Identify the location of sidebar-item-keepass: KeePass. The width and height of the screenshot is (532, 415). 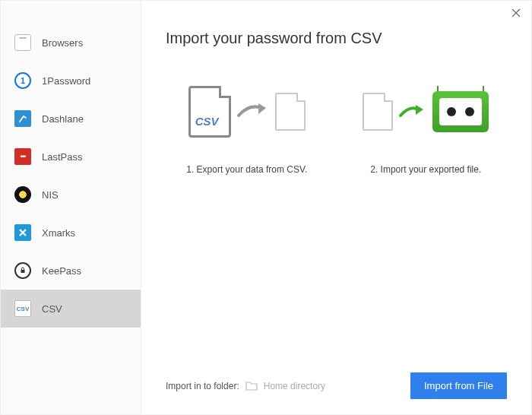
(71, 271).